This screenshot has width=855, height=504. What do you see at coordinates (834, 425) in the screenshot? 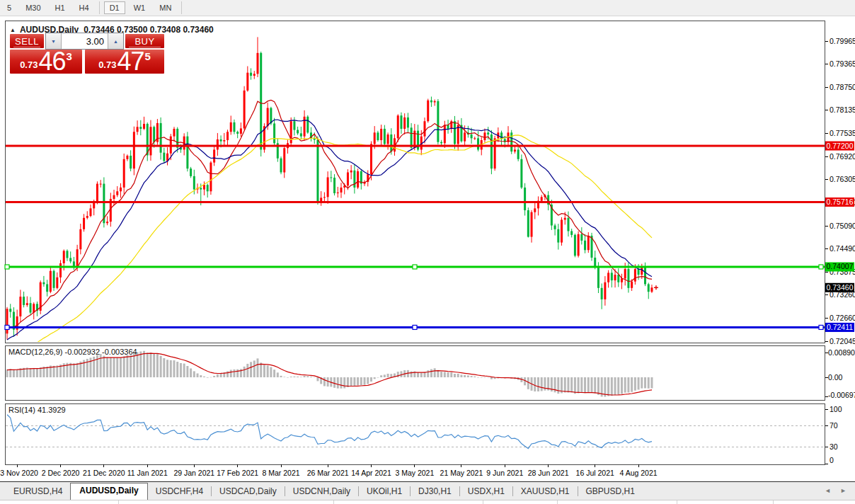
I see `rsi-axis-label: 70` at bounding box center [834, 425].